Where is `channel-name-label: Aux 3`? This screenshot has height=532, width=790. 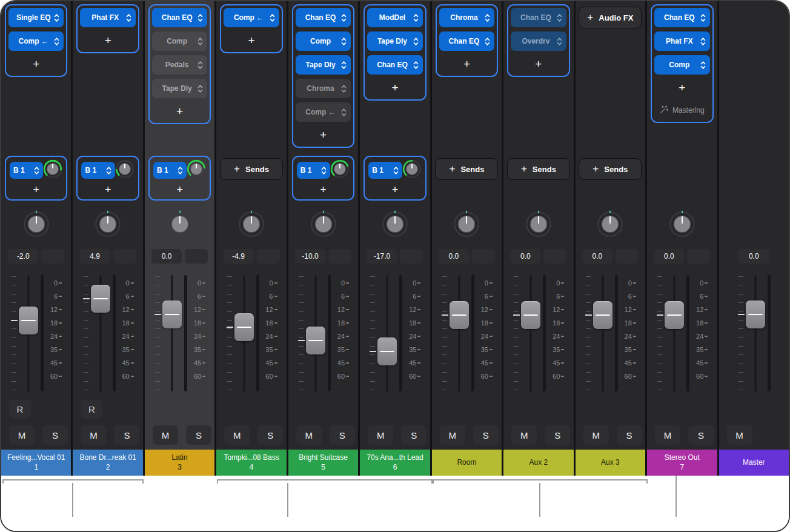 channel-name-label: Aux 3 is located at coordinates (611, 463).